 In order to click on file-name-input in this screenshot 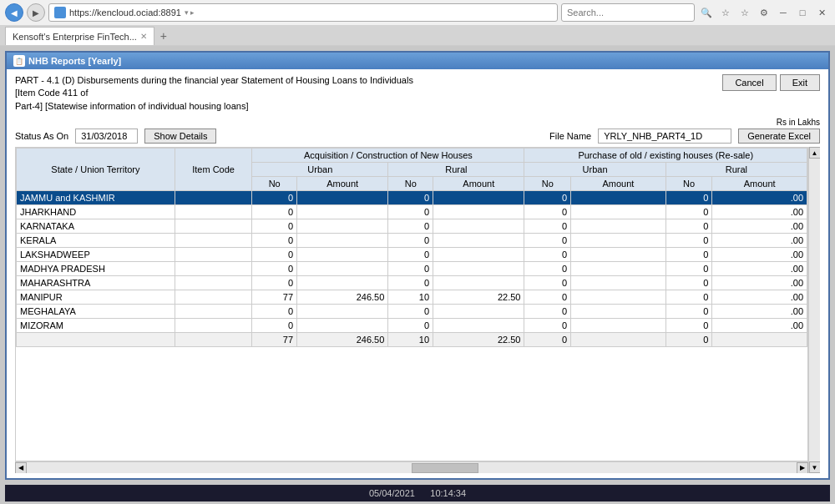, I will do `click(665, 136)`.